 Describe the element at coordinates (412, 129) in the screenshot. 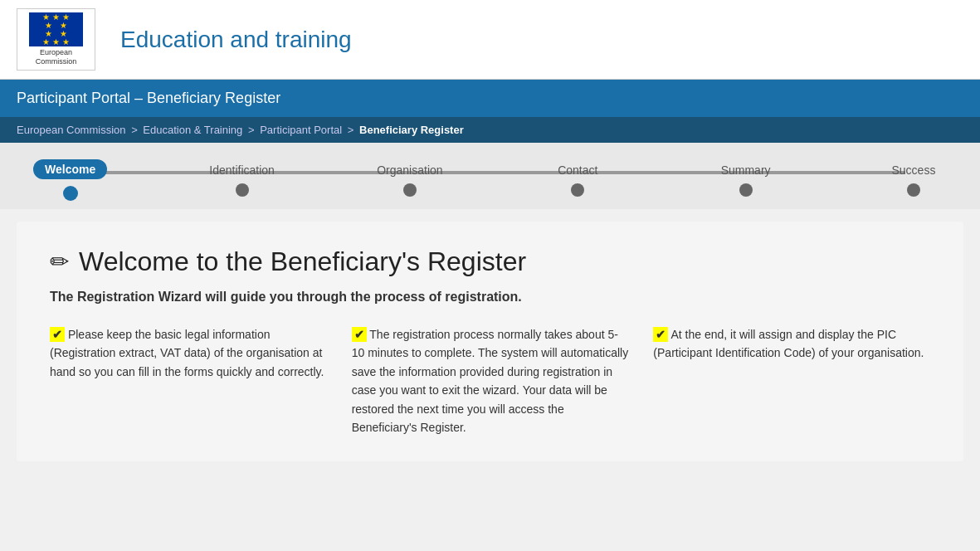

I see `breadcrumb-item-3: Beneficiary Register` at that location.